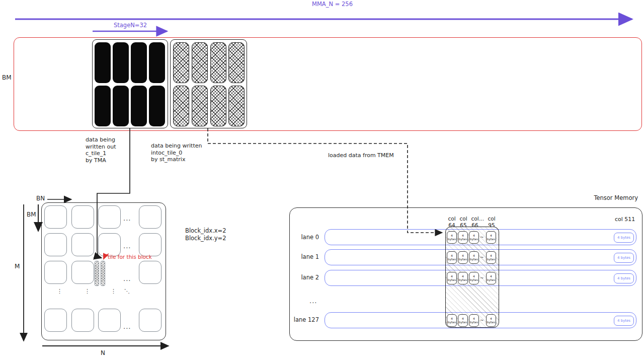  Describe the element at coordinates (332, 5) in the screenshot. I see `mma-n-title: MMA_N = 256` at that location.